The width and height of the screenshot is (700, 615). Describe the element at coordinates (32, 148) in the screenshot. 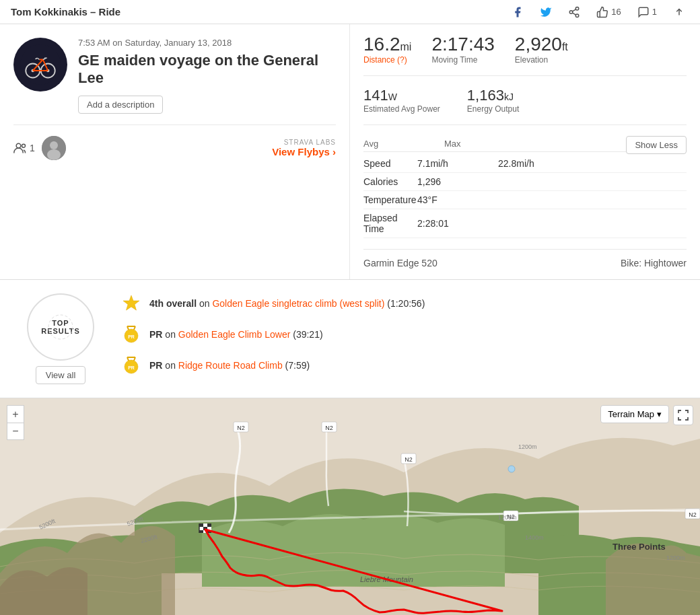

I see `athlete-count-number: 1` at that location.